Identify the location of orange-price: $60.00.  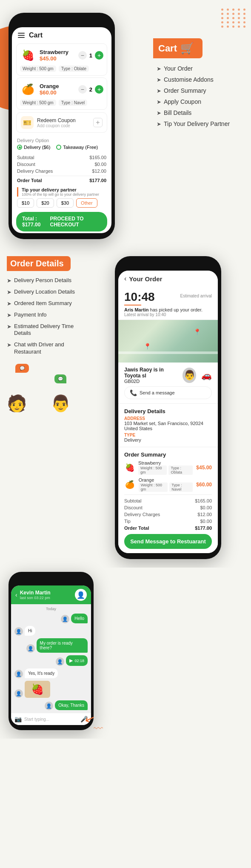
(49, 93).